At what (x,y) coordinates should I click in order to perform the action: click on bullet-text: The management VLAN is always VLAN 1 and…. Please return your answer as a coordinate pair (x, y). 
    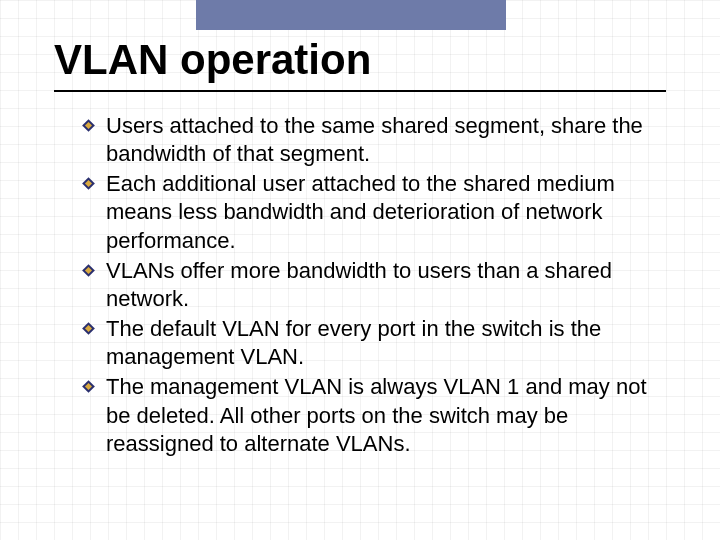
    Looking at the image, I should click on (376, 414).